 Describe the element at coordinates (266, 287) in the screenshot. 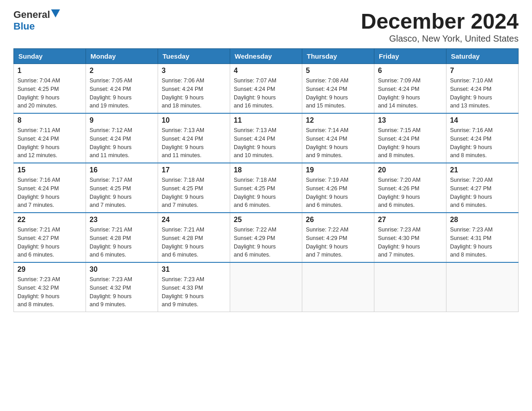

I see `calendar-week-row: 29 Sunrise: 7:23 AMSunset: 4:32 PMDaylig…` at that location.